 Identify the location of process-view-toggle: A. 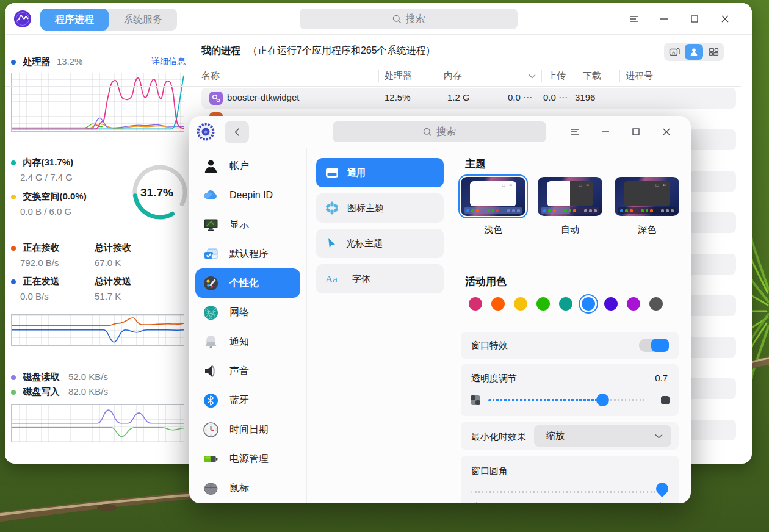
(694, 52).